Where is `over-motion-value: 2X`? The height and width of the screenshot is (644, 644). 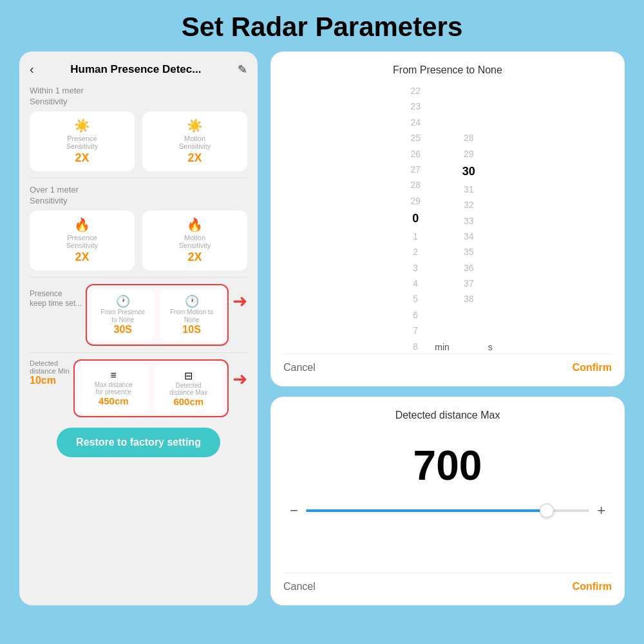 over-motion-value: 2X is located at coordinates (194, 258).